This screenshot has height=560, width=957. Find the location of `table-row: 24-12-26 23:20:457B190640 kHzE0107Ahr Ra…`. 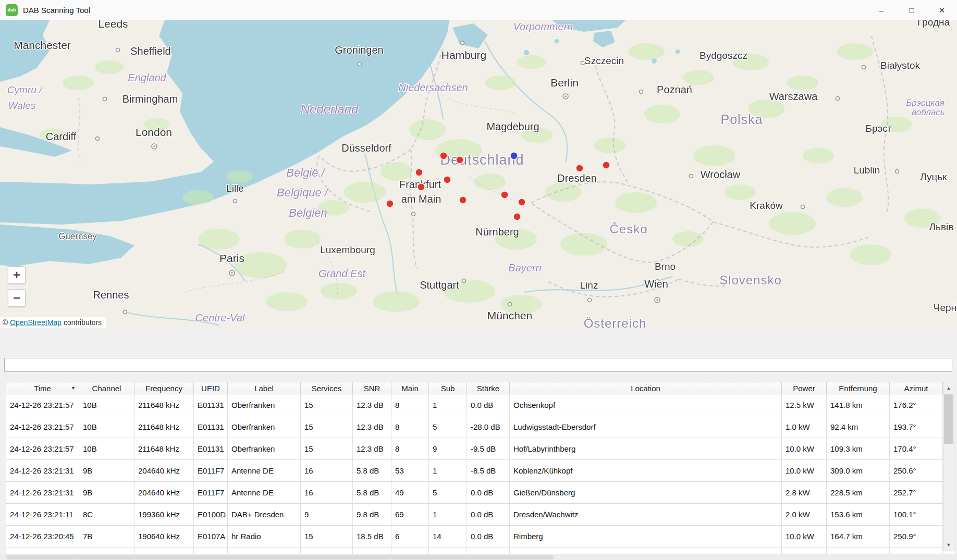

table-row: 24-12-26 23:20:457B190640 kHzE0107Ahr Ra… is located at coordinates (481, 537).